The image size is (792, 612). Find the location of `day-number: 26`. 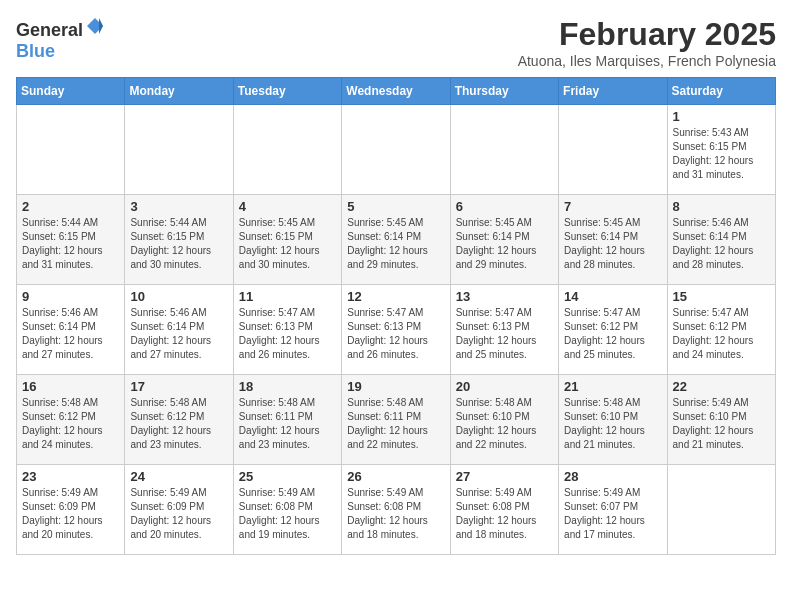

day-number: 26 is located at coordinates (396, 476).